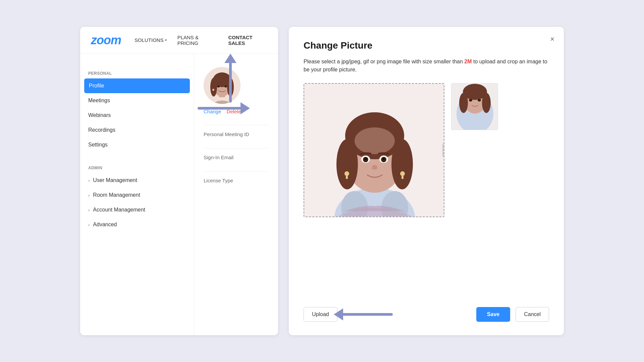 The width and height of the screenshot is (644, 362). What do you see at coordinates (236, 90) in the screenshot?
I see `profile-avatar-section: Change Delete` at bounding box center [236, 90].